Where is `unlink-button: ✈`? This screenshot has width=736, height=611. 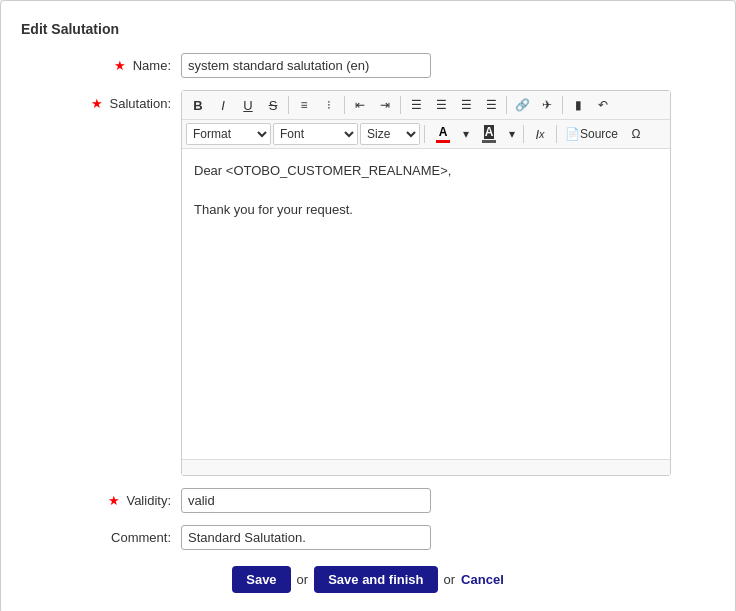
unlink-button: ✈ is located at coordinates (547, 105).